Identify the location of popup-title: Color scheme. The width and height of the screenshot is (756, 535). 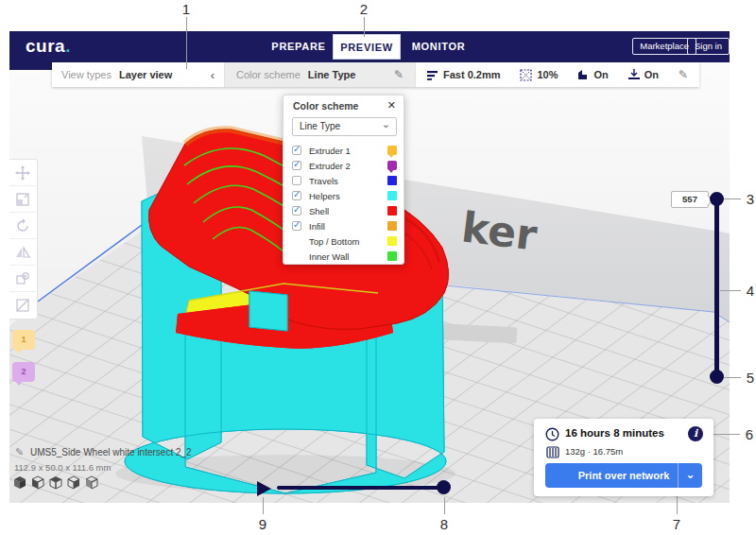
(325, 106).